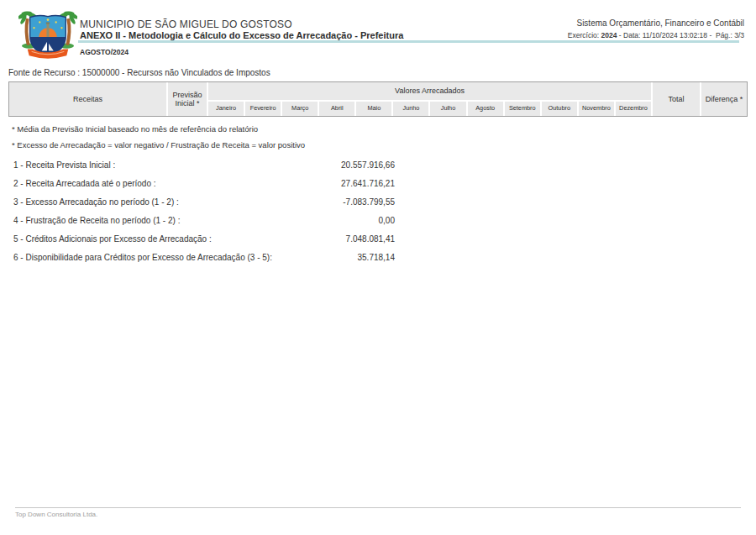 The image size is (756, 535). What do you see at coordinates (242, 35) in the screenshot?
I see `report-title: ANEXO II - Metodologia e Cálculo do Exce…` at bounding box center [242, 35].